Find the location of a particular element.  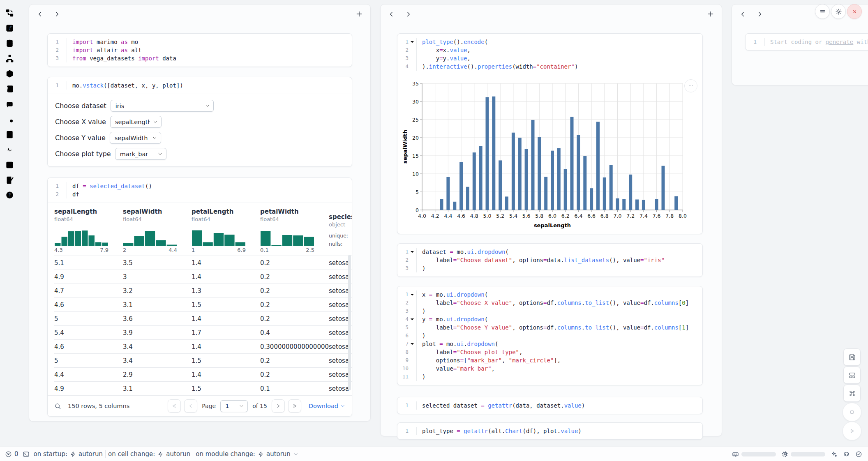

tracing-icon is located at coordinates (10, 150).